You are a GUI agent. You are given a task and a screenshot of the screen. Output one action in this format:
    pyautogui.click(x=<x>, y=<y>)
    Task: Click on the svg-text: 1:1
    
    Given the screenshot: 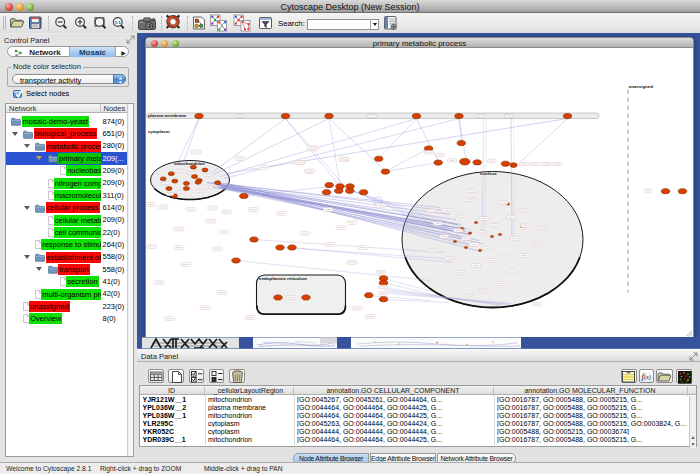 What is the action you would take?
    pyautogui.click(x=118, y=22)
    